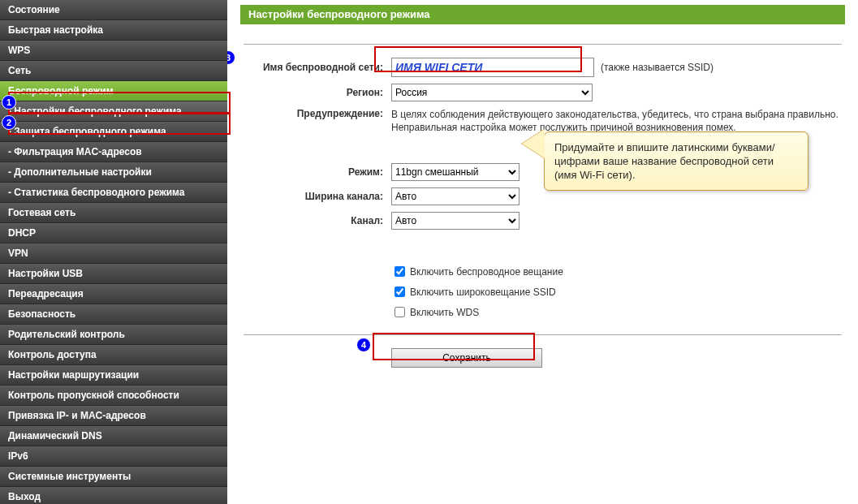 The height and width of the screenshot is (504, 858). I want to click on mode-select: 11bgn смешанный, so click(455, 172).